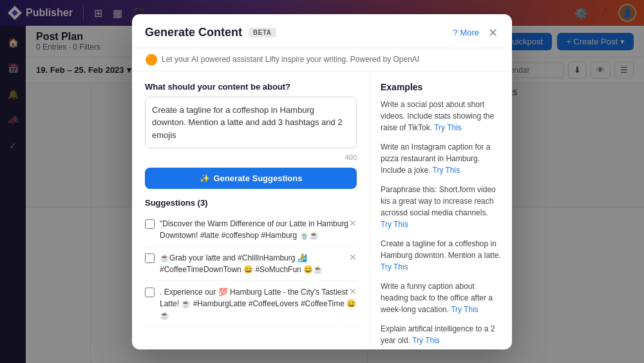  Describe the element at coordinates (448, 128) in the screenshot. I see `try-this-link-1: Try This` at that location.